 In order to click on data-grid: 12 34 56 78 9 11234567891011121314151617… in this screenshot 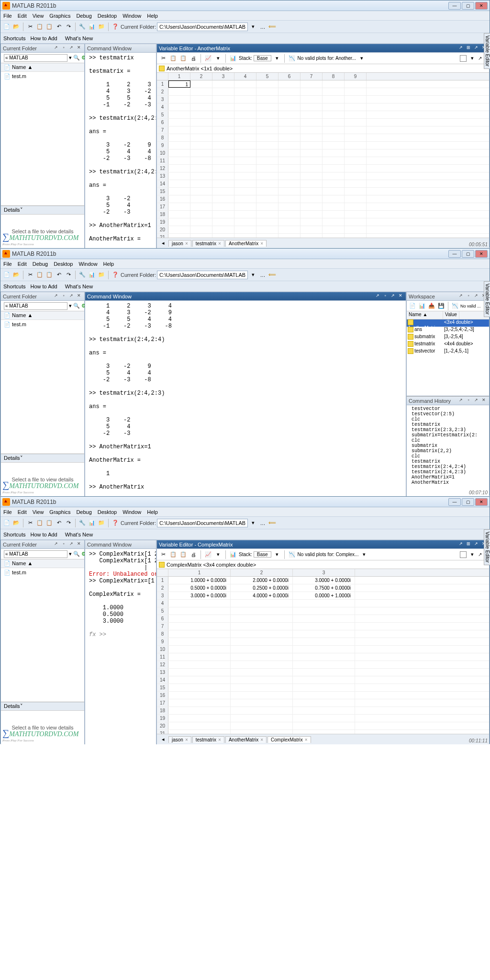, I will do `click(323, 155)`.